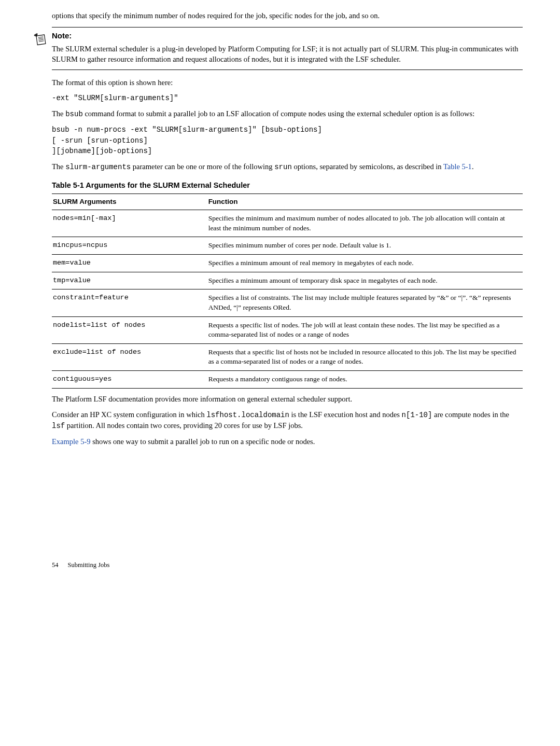 This screenshot has width=560, height=746. Describe the element at coordinates (59, 167) in the screenshot. I see `slurm-args-pre: The` at that location.